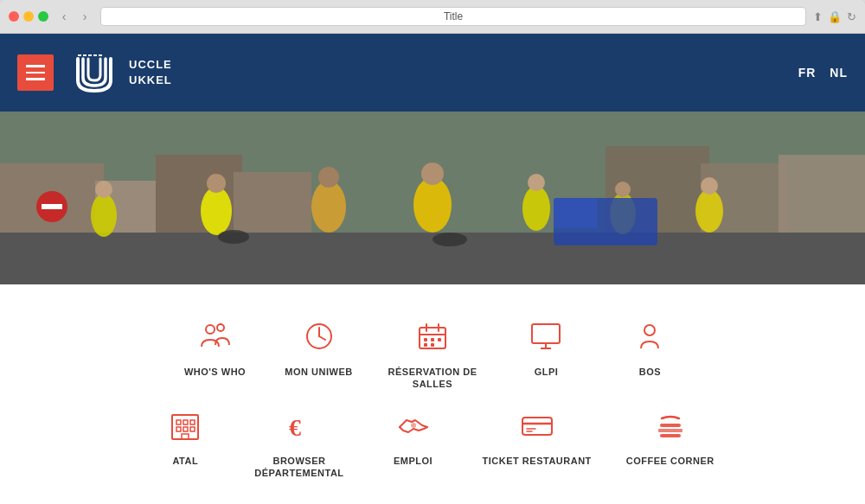 Image resolution: width=865 pixels, height=504 pixels. Describe the element at coordinates (319, 339) in the screenshot. I see `clock-icon` at that location.